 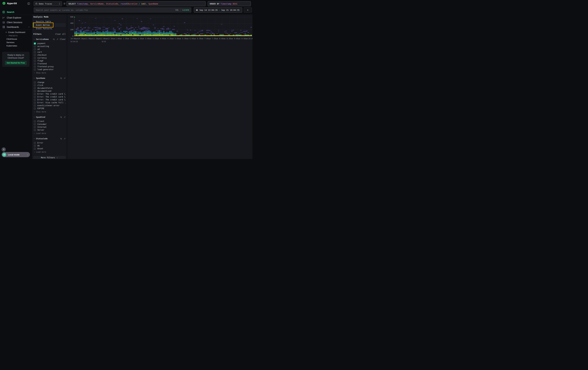 What do you see at coordinates (50, 25) in the screenshot?
I see `analysis-mode-option: Event Deltas` at bounding box center [50, 25].